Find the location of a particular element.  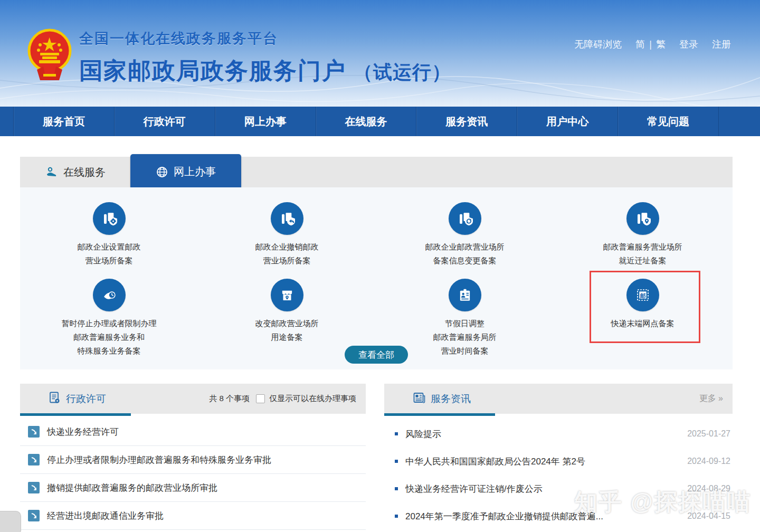

news-item: 2024年第一季度准予邮政企业撤销提供邮政普遍... 2024-04-15 is located at coordinates (558, 516).